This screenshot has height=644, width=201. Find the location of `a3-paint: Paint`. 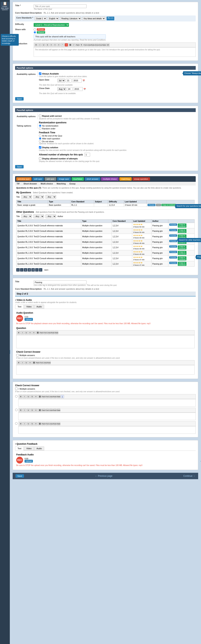

a3-paint: Paint is located at coordinates (44, 424).